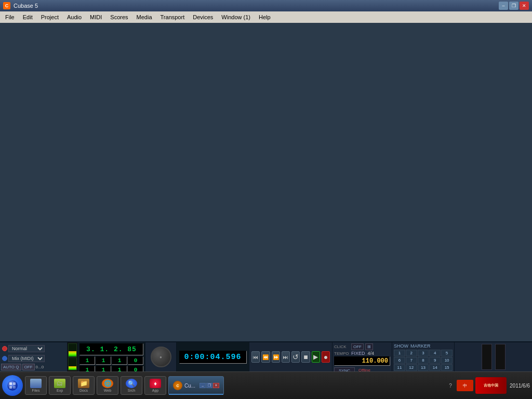 This screenshot has height=399, width=532. I want to click on taskbar-app-folder: Files, so click(36, 385).